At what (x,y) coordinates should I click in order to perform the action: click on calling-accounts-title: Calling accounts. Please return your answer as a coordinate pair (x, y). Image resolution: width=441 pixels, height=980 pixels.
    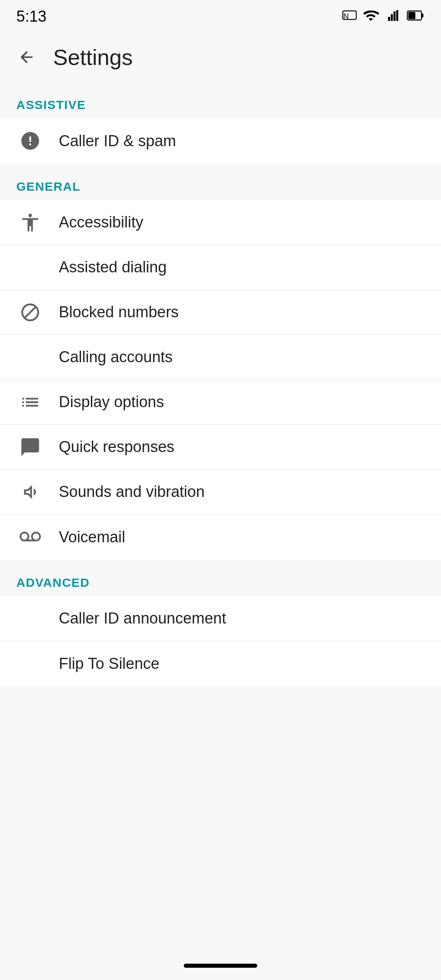
    Looking at the image, I should click on (242, 357).